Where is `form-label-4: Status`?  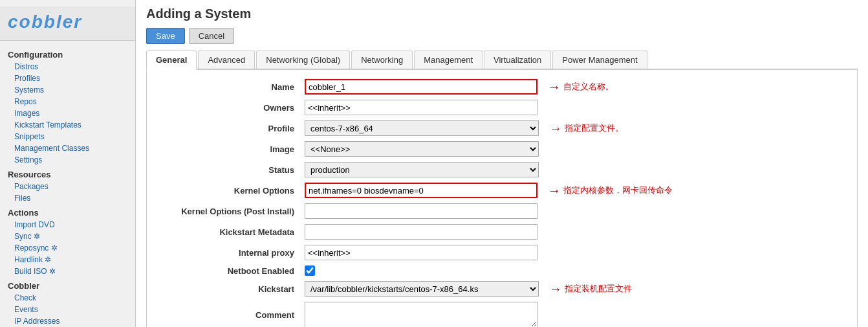
form-label-4: Status is located at coordinates (228, 170).